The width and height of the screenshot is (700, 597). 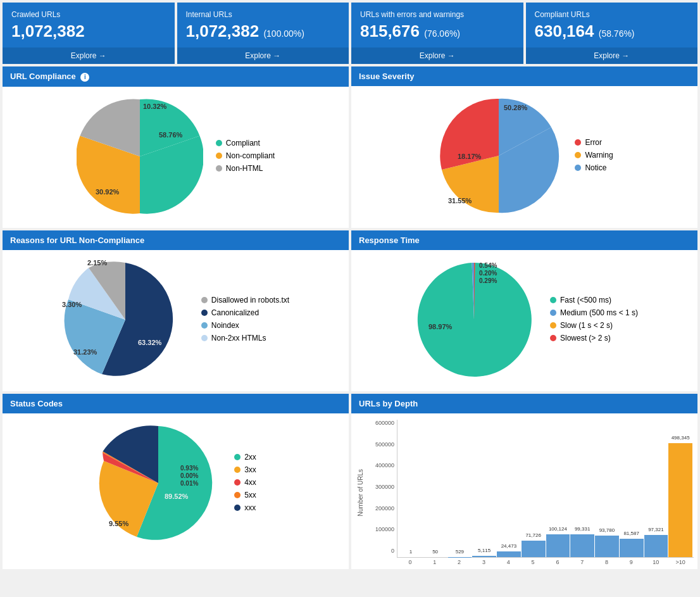 What do you see at coordinates (484, 562) in the screenshot?
I see `x-label-3: 3` at bounding box center [484, 562].